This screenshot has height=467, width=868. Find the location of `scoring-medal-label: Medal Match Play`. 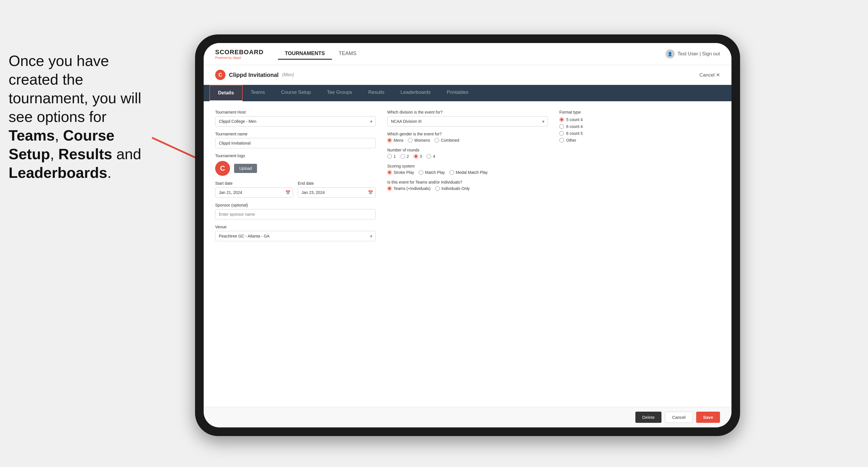

scoring-medal-label: Medal Match Play is located at coordinates (472, 173).